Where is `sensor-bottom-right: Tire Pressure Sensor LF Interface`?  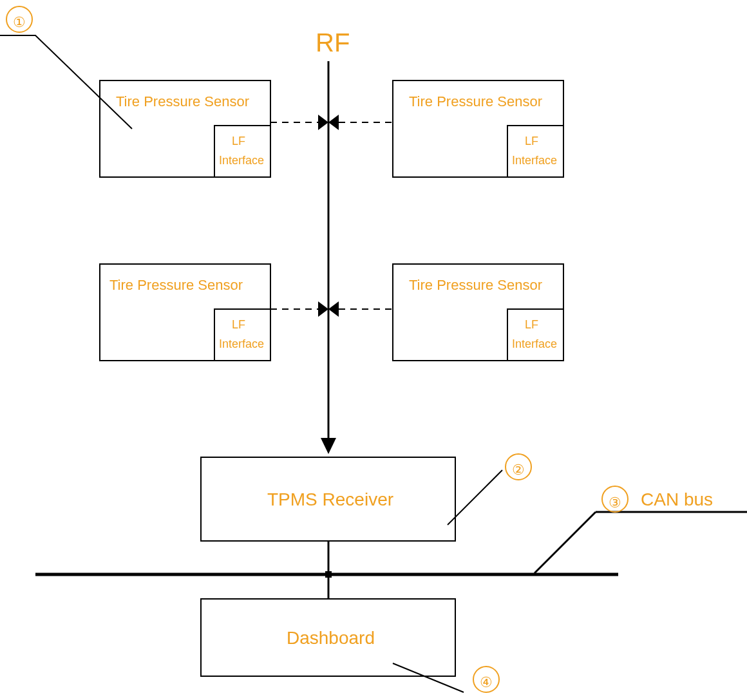 sensor-bottom-right: Tire Pressure Sensor LF Interface is located at coordinates (478, 312).